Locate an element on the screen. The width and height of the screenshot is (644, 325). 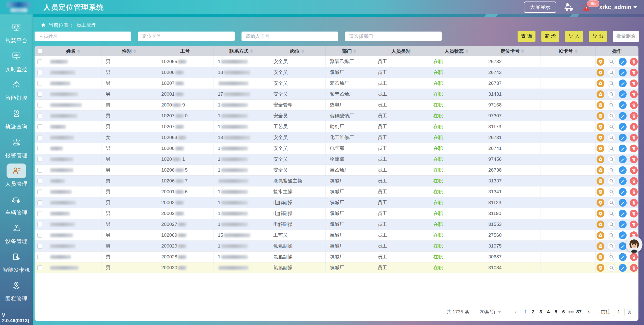
select-all-checkbox is located at coordinates (40, 51).